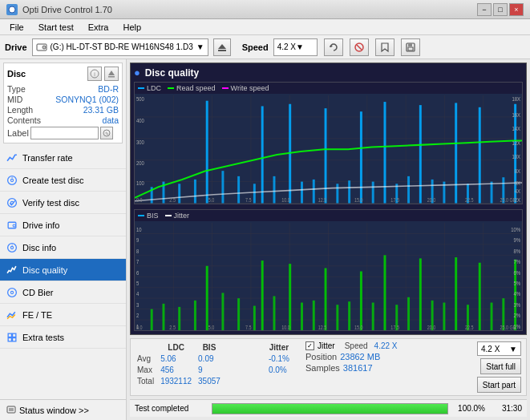 The width and height of the screenshot is (530, 420). Describe the element at coordinates (411, 47) in the screenshot. I see `save-icon` at that location.